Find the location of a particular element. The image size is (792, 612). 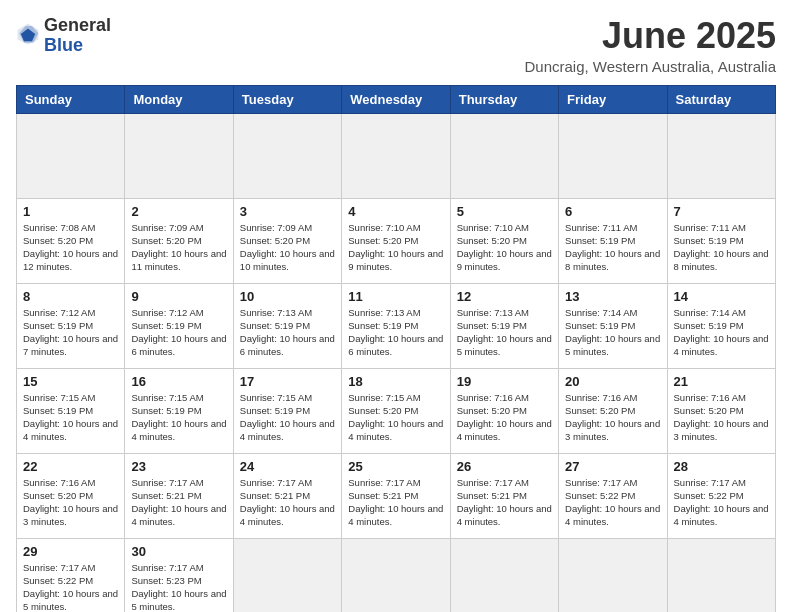

day-info-12: Sunrise: 7:13 AMSunset: 5:19 PMDaylight:… is located at coordinates (504, 332).